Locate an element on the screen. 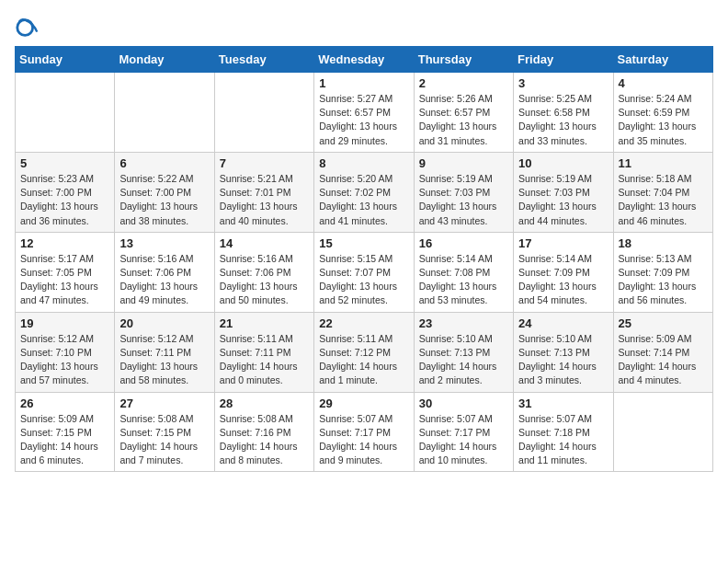  header-saturday: Saturday is located at coordinates (663, 60).